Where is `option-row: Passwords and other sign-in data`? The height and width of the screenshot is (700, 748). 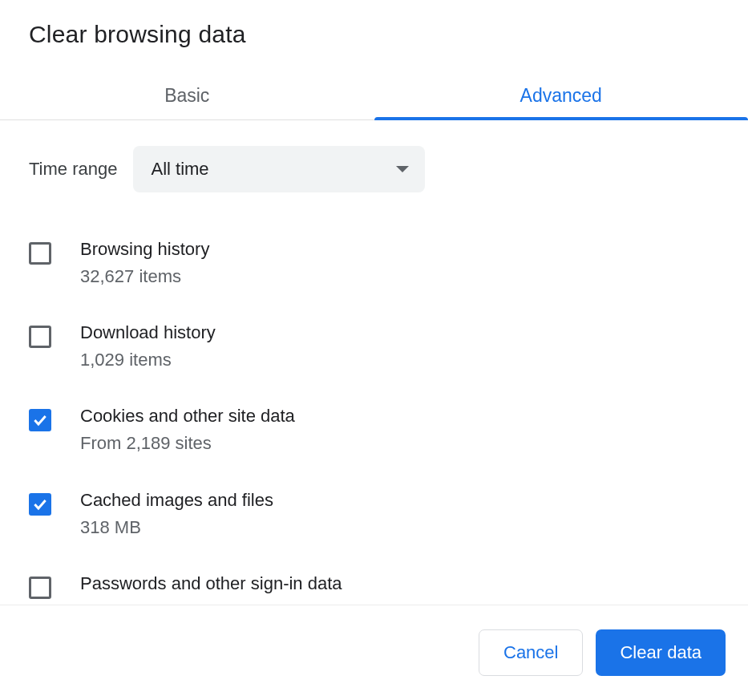
option-row: Passwords and other sign-in data is located at coordinates (374, 581).